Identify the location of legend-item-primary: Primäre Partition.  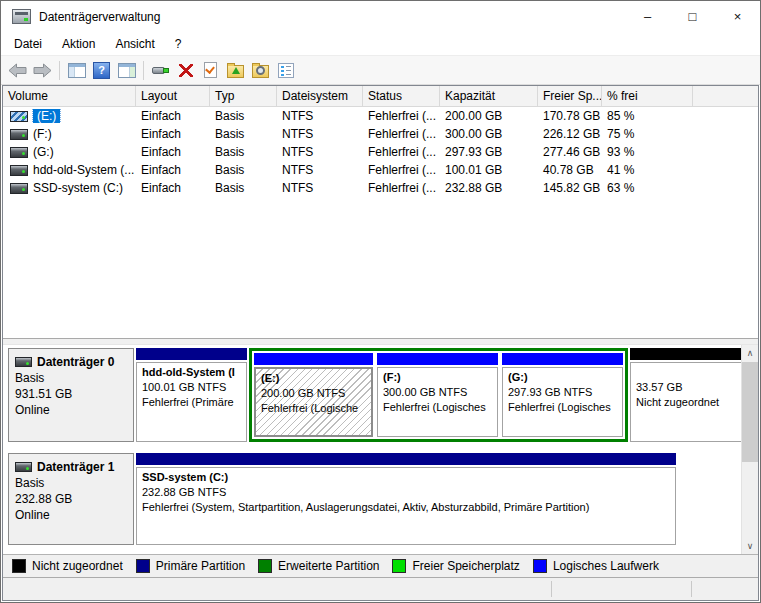
(190, 566).